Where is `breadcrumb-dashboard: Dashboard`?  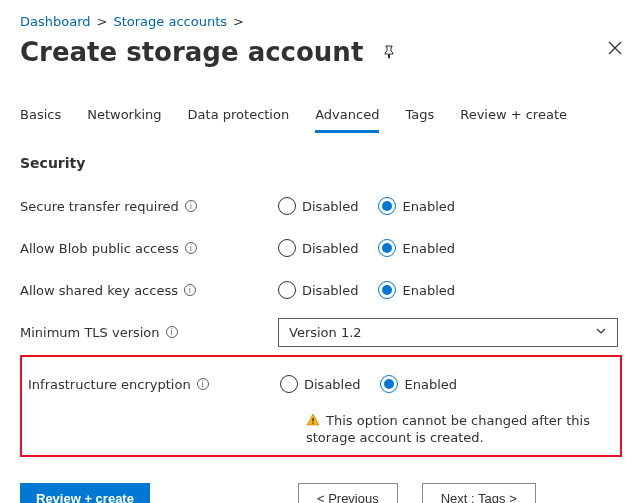 breadcrumb-dashboard: Dashboard is located at coordinates (56, 22).